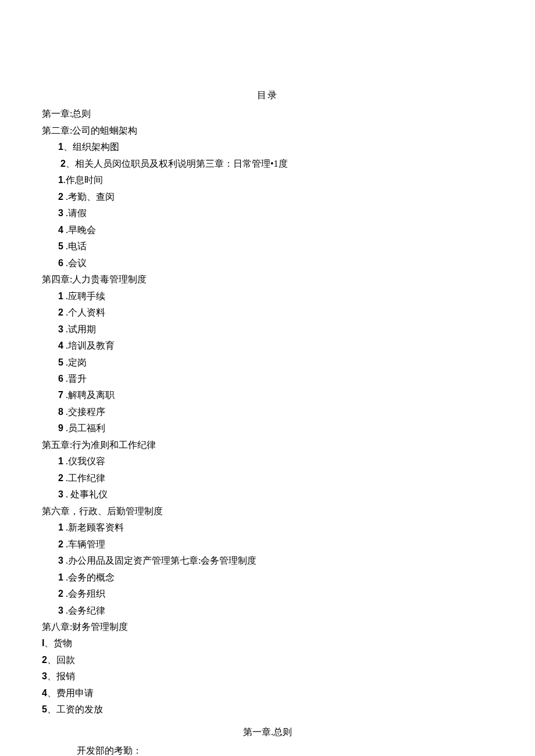 Image resolution: width=535 pixels, height=756 pixels. What do you see at coordinates (89, 395) in the screenshot?
I see `item-text: .解聘及离职` at bounding box center [89, 395].